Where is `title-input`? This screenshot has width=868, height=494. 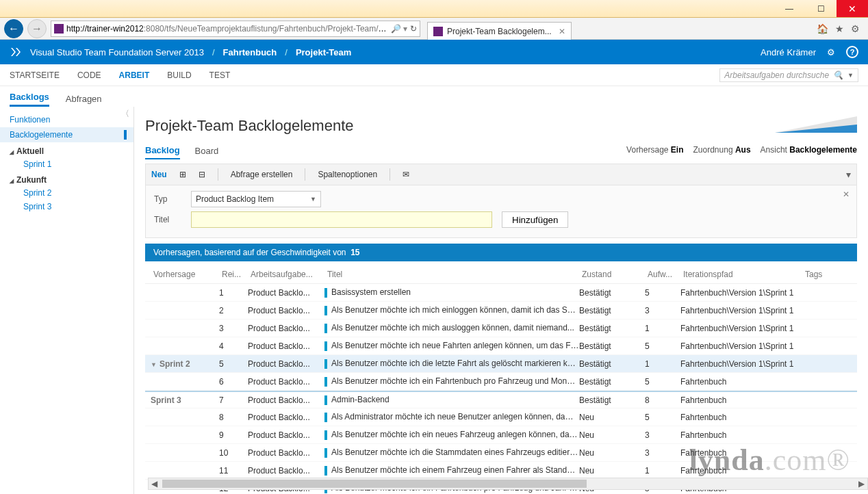 title-input is located at coordinates (342, 220).